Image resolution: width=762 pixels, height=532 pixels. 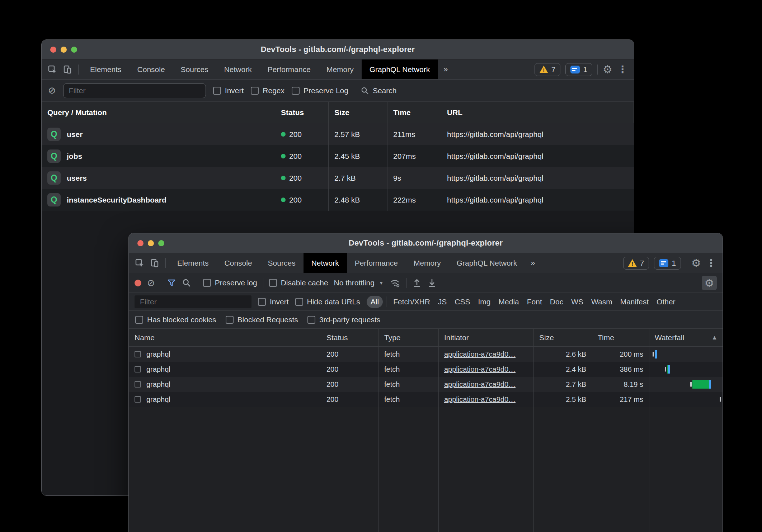 What do you see at coordinates (443, 302) in the screenshot?
I see `type-filter-chip: JS` at bounding box center [443, 302].